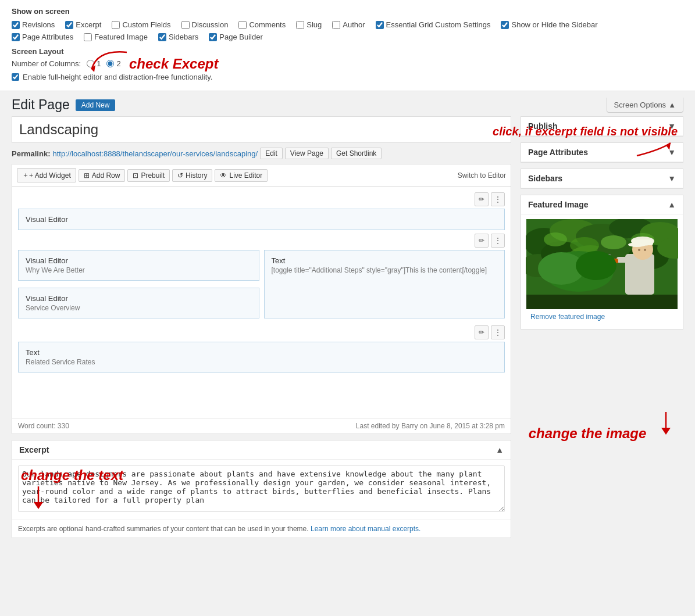 The image size is (695, 616). What do you see at coordinates (138, 265) in the screenshot?
I see `ve-block-why-better: Visual Editor Why We Are Better` at bounding box center [138, 265].